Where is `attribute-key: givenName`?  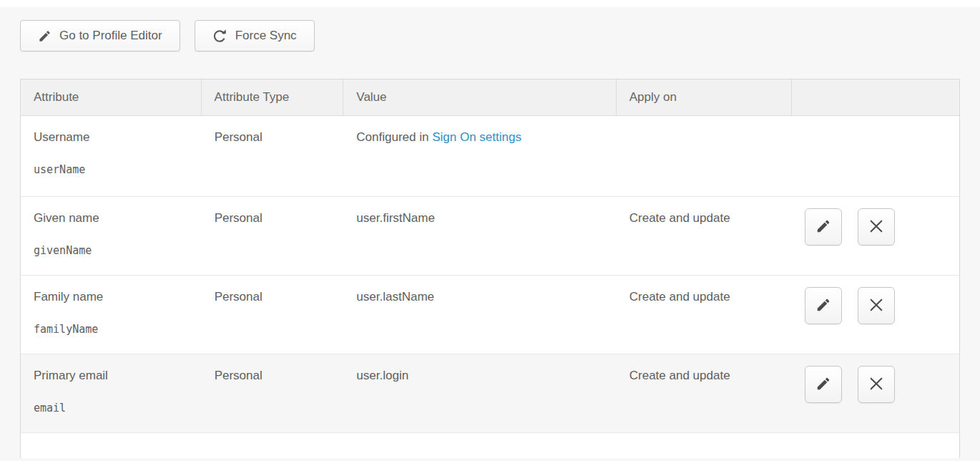 attribute-key: givenName is located at coordinates (113, 251).